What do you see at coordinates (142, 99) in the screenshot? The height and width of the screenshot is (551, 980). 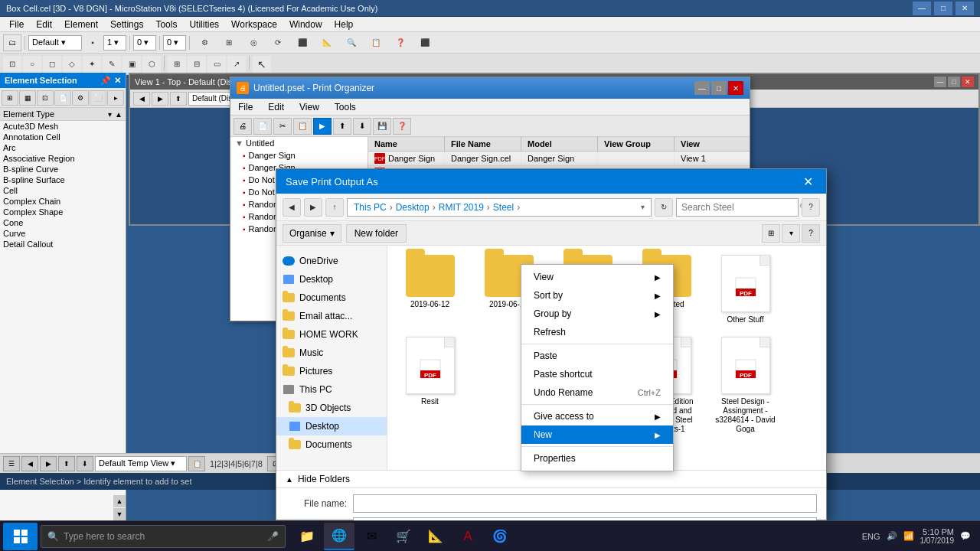 I see `view1-tool-1: ◀` at bounding box center [142, 99].